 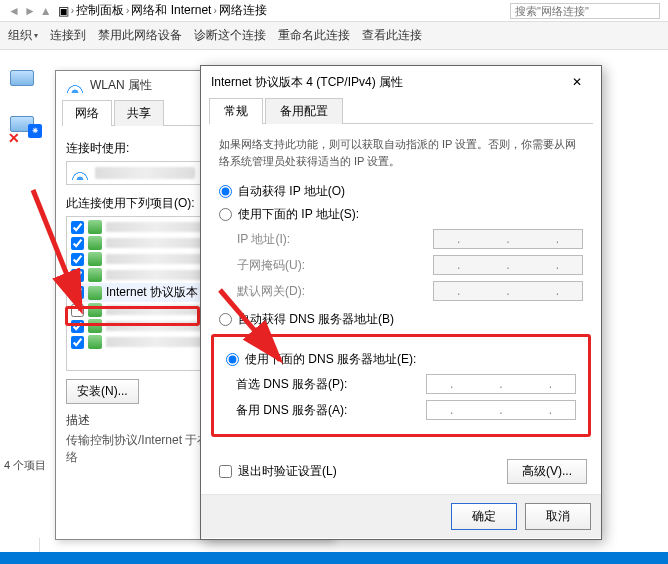 What do you see at coordinates (278, 472) in the screenshot?
I see `validate-checkbox-row: 退出时验证设置(L)` at bounding box center [278, 472].